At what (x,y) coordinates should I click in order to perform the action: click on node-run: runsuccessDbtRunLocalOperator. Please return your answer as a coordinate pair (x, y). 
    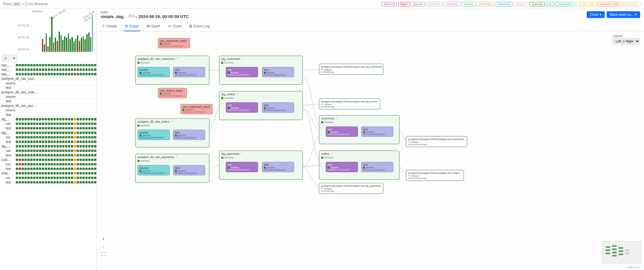
    Looking at the image, I should click on (342, 167).